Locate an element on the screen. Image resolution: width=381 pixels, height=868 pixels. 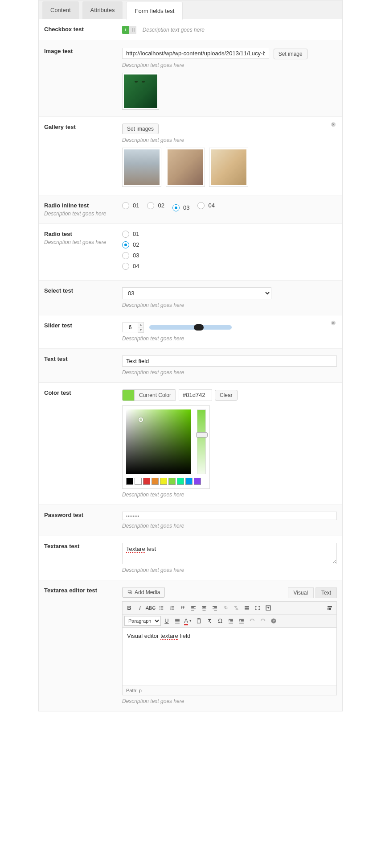
alpha-slider is located at coordinates (201, 442).